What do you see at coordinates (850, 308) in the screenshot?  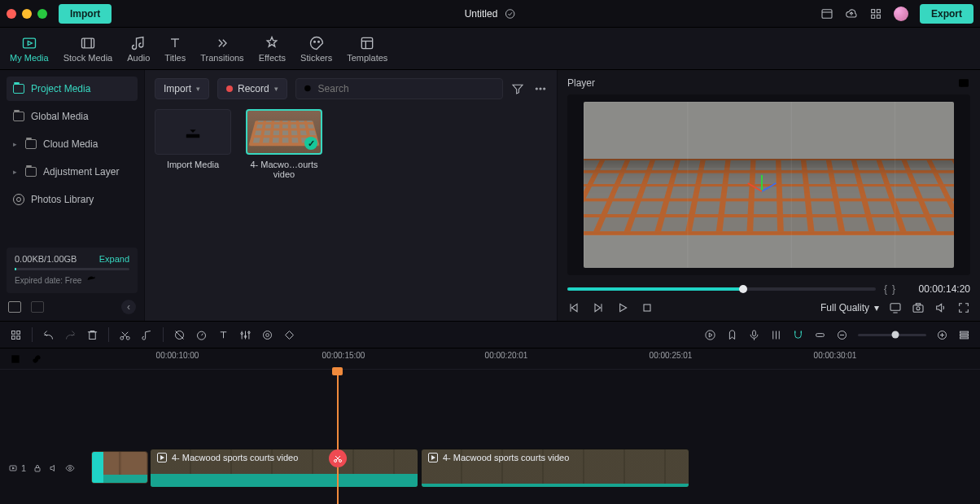 I see `quality-dropdown: Full Quality ▾` at bounding box center [850, 308].